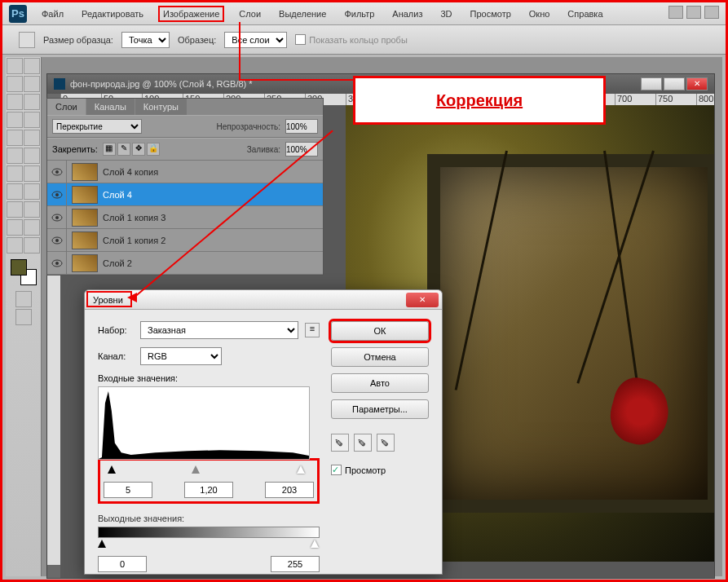 The height and width of the screenshot is (582, 728). I want to click on menu-3d: 3D, so click(446, 14).